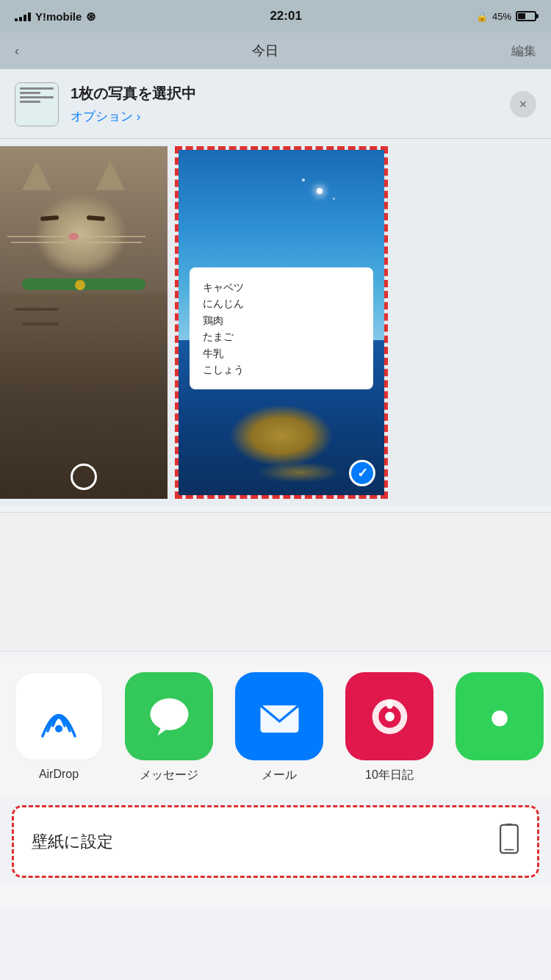  What do you see at coordinates (84, 477) in the screenshot?
I see `photo-unselected-badge` at bounding box center [84, 477].